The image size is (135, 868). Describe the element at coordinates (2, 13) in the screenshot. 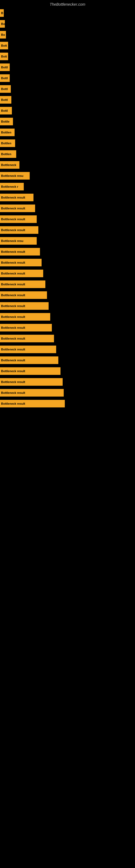

I see `bar-item: B` at that location.